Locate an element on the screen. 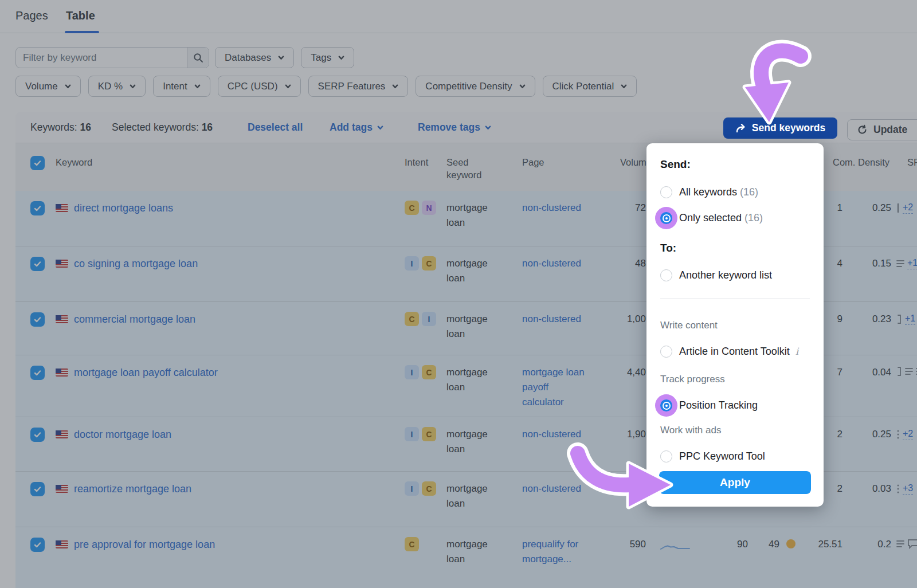 This screenshot has height=588, width=917. keyword-link: pre approval for mortgage loan is located at coordinates (144, 544).